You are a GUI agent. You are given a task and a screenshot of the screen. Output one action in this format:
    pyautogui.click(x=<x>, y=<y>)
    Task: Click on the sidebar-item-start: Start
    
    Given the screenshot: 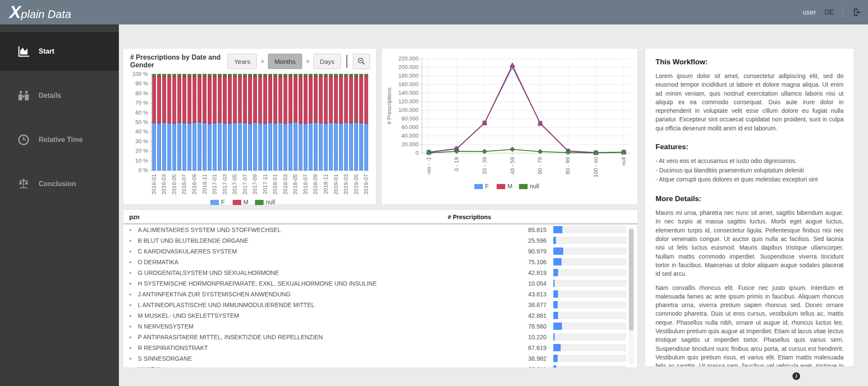 What is the action you would take?
    pyautogui.click(x=59, y=51)
    